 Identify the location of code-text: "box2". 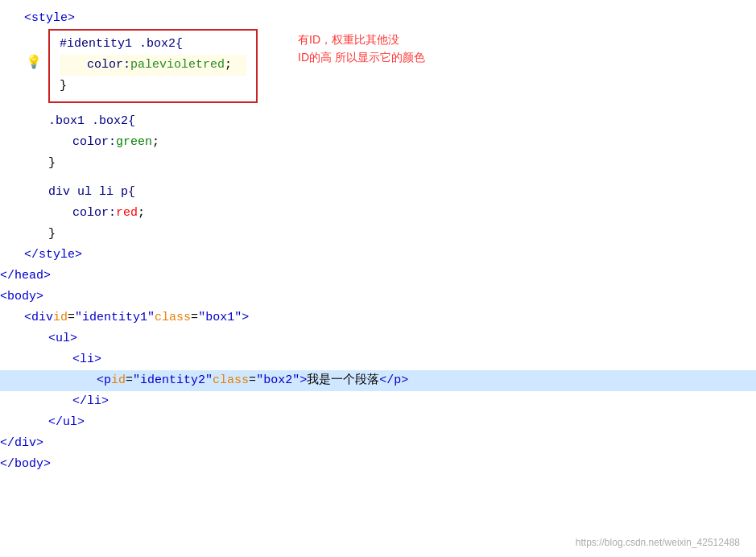
(278, 381).